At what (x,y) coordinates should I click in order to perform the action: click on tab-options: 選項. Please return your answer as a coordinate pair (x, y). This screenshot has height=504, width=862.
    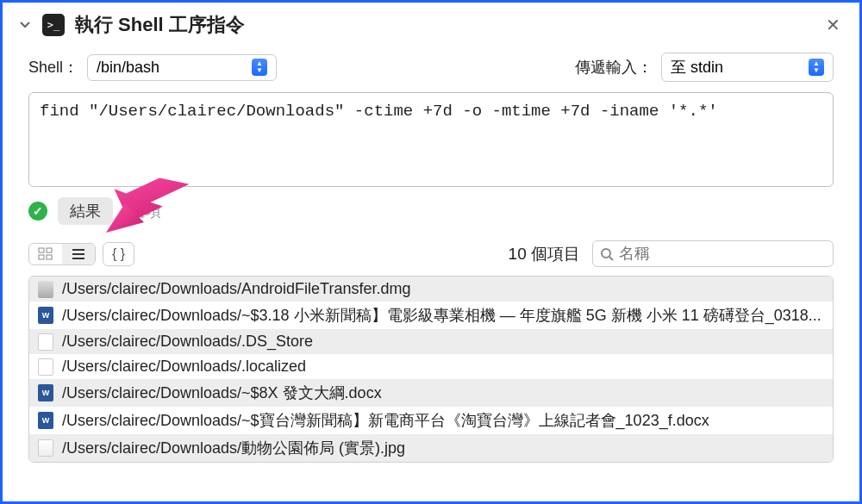
    Looking at the image, I should click on (146, 211).